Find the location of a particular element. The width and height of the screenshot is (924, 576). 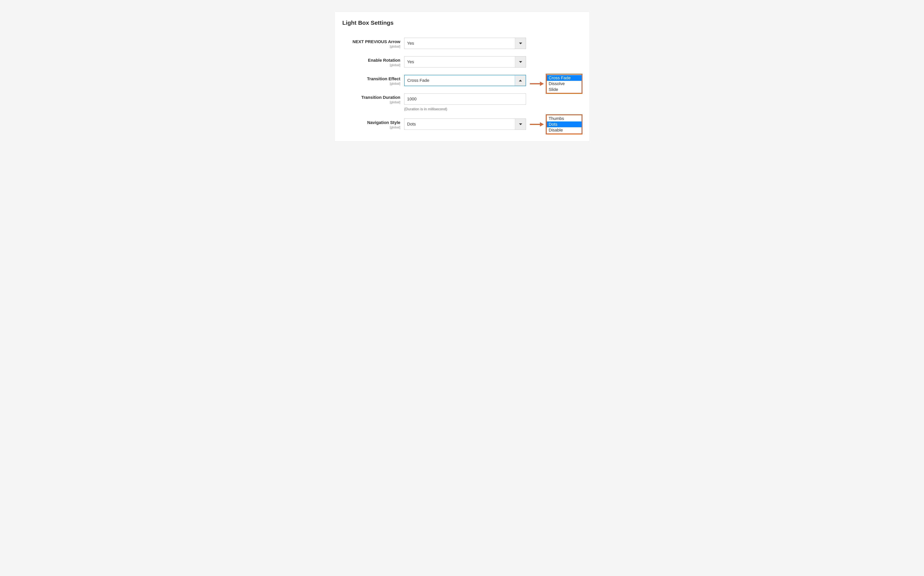

row-enable-rotation: Enable Rotation [global] Yes is located at coordinates (462, 62).